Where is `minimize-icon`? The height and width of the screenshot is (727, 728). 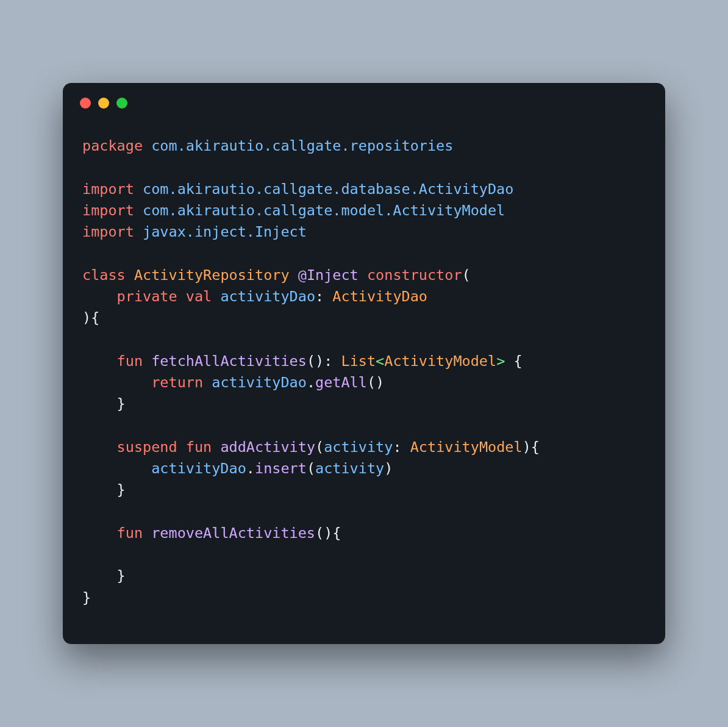 minimize-icon is located at coordinates (104, 103).